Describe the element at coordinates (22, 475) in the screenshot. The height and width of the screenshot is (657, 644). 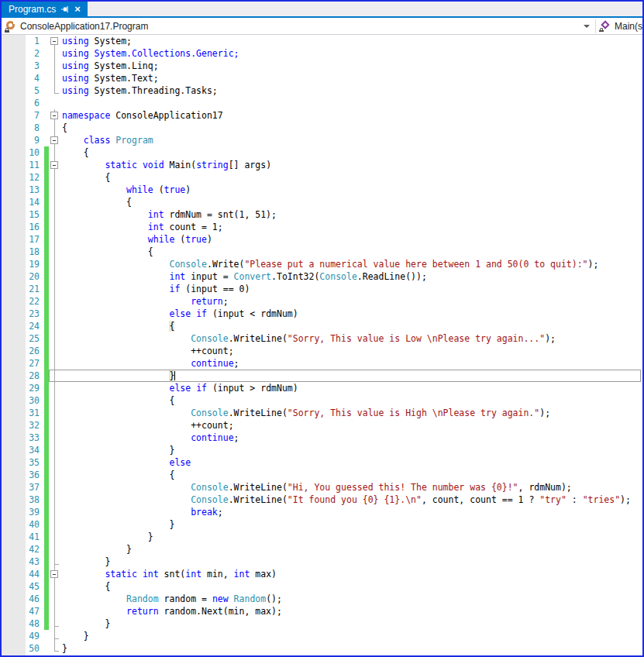
I see `line-number: 36` at that location.